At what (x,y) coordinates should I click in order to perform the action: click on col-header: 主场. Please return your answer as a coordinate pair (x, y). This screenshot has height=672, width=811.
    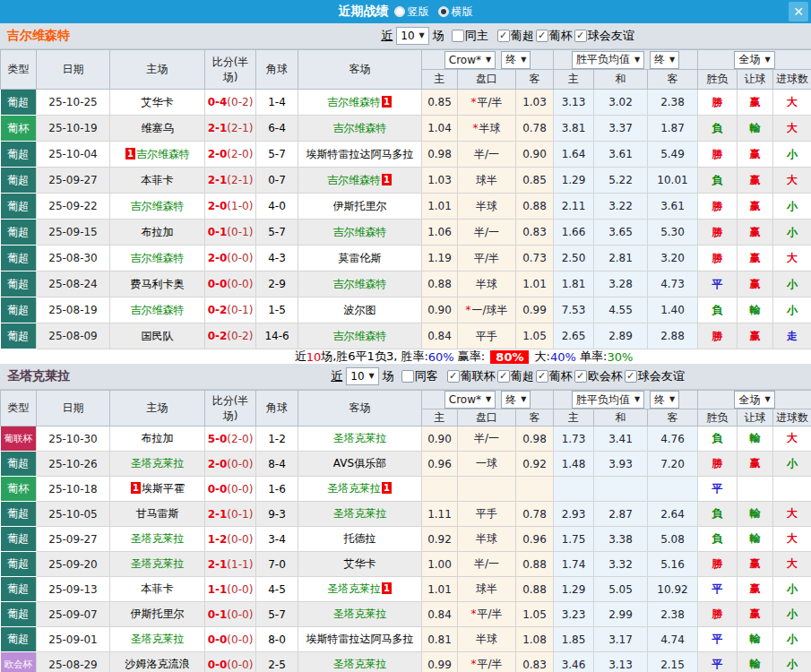
    Looking at the image, I should click on (158, 409).